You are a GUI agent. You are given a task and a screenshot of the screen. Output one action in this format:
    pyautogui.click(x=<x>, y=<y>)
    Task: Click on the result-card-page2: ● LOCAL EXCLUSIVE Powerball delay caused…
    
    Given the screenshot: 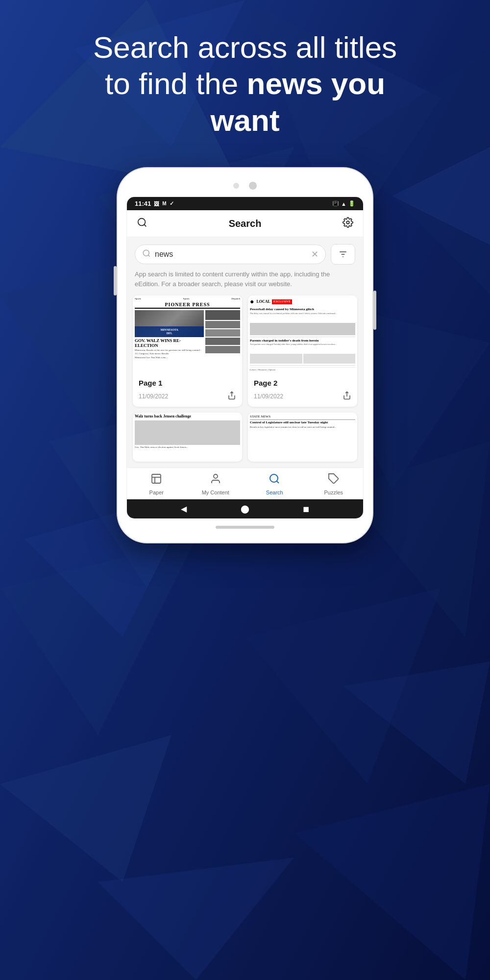 What is the action you would take?
    pyautogui.click(x=303, y=351)
    